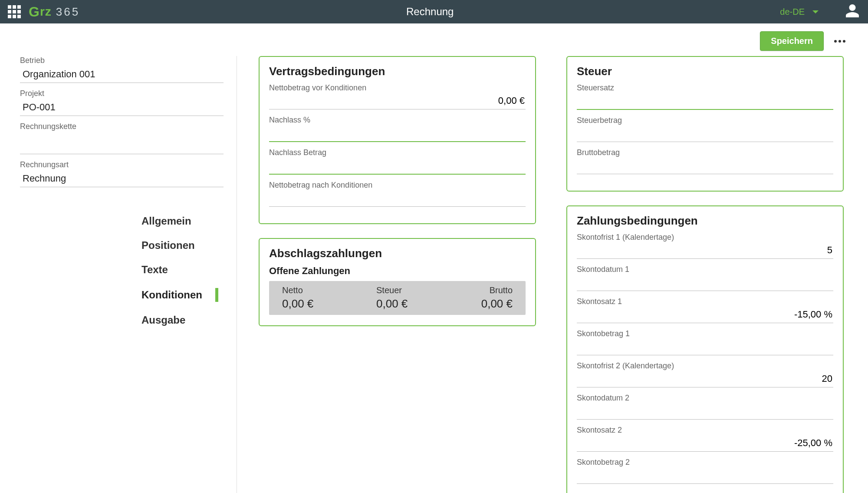 Image resolution: width=868 pixels, height=493 pixels. Describe the element at coordinates (34, 12) in the screenshot. I see `logo-g: G` at that location.